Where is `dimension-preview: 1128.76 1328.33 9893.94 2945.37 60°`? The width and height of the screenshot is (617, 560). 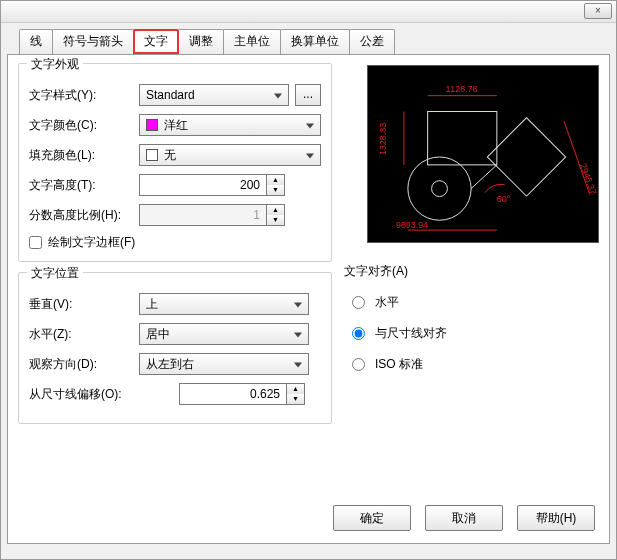 dimension-preview: 1128.76 1328.33 9893.94 2945.37 60° is located at coordinates (483, 154).